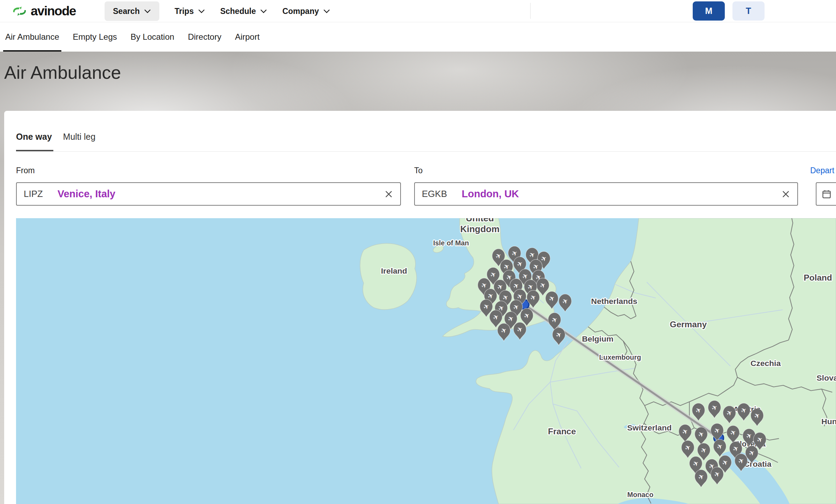  What do you see at coordinates (818, 277) in the screenshot?
I see `map-label-poland: Poland` at bounding box center [818, 277].